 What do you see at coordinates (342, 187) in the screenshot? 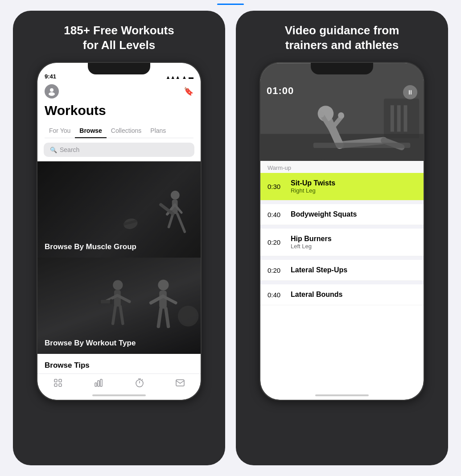
I see `exercise-row: 0:30 Sit-Up Twists Right Leg` at bounding box center [342, 187].